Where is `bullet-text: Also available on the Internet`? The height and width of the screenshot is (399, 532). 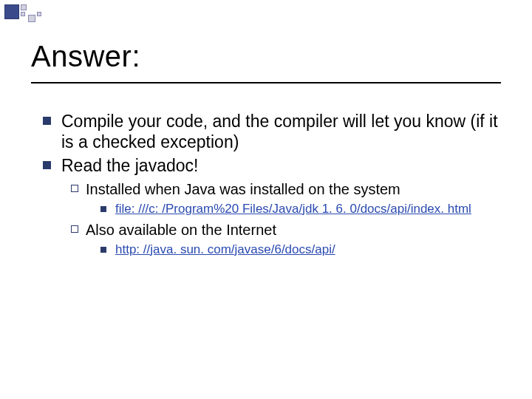
bullet-text: Also available on the Internet is located at coordinates (181, 230).